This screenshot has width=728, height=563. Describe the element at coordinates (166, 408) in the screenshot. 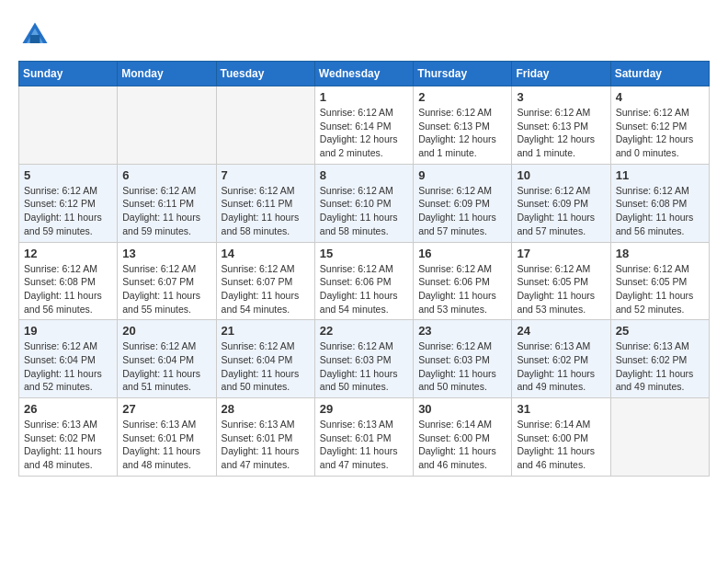

I see `day-number: 27` at that location.